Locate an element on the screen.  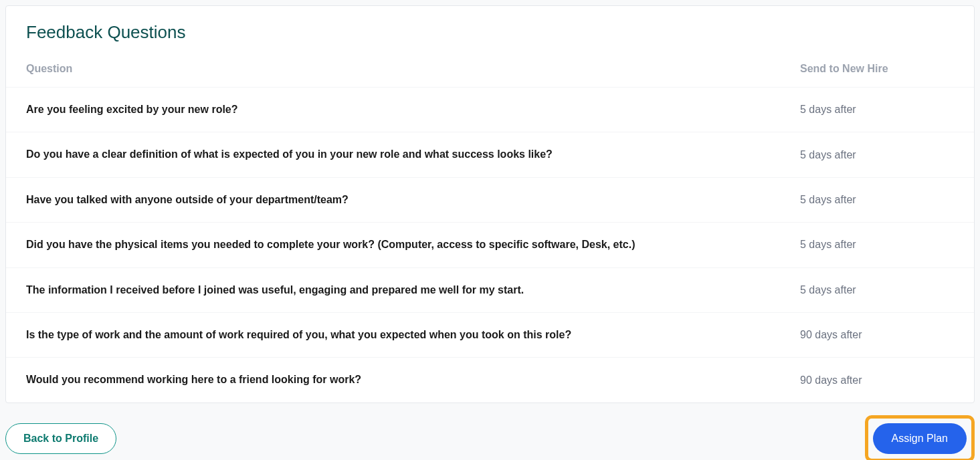
question-row: Have you talked with anyone outside of y… is located at coordinates (490, 199).